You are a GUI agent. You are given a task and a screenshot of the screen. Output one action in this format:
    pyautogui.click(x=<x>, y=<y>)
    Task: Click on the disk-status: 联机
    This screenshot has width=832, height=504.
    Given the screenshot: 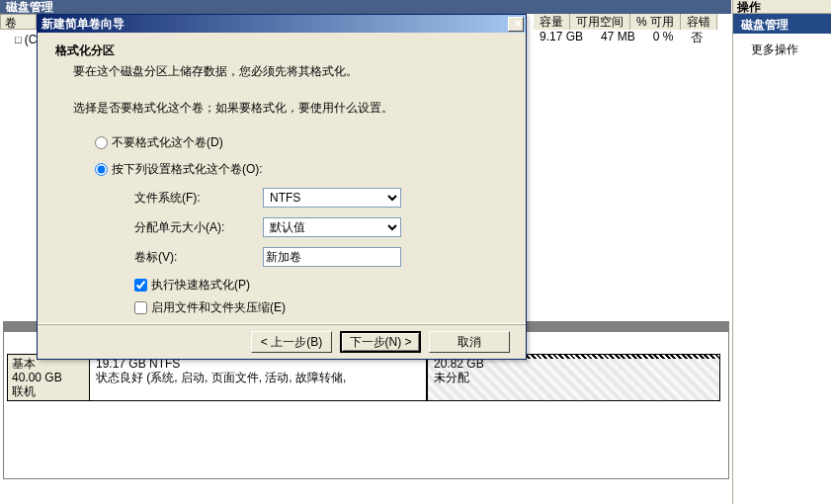 What is the action you would take?
    pyautogui.click(x=48, y=391)
    